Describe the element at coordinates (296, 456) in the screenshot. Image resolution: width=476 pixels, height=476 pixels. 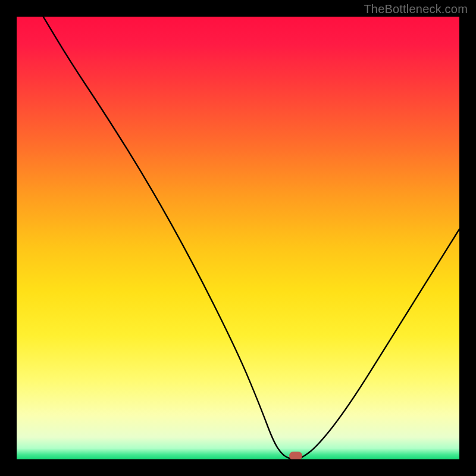
I see `optimal-point-marker` at that location.